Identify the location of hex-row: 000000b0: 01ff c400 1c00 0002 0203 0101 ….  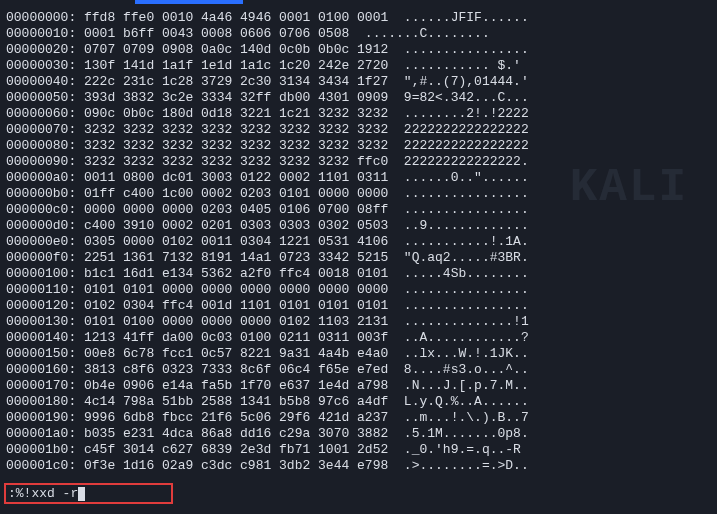
(362, 194).